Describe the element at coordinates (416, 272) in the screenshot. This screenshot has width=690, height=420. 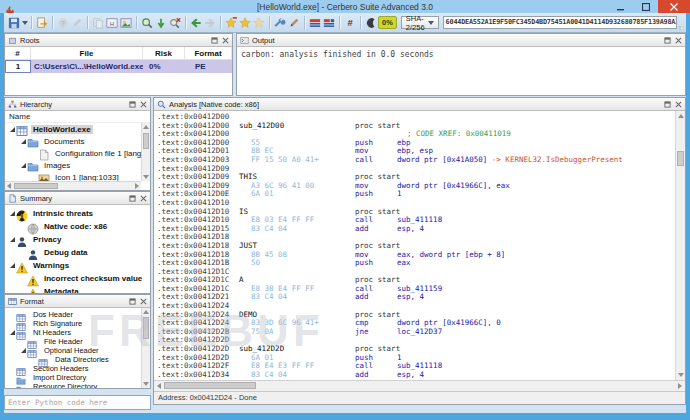
I see `disassembly-line: .text:0x00412D1C` at that location.